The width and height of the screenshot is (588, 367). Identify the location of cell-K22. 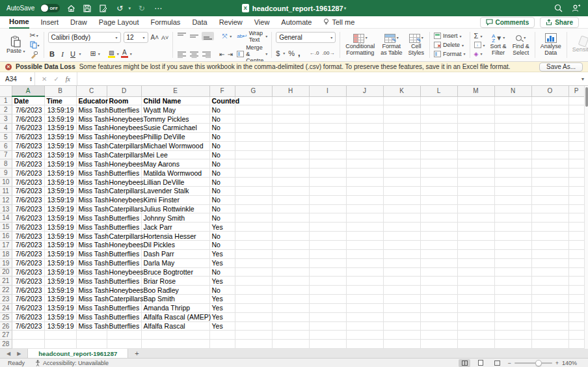
(402, 290).